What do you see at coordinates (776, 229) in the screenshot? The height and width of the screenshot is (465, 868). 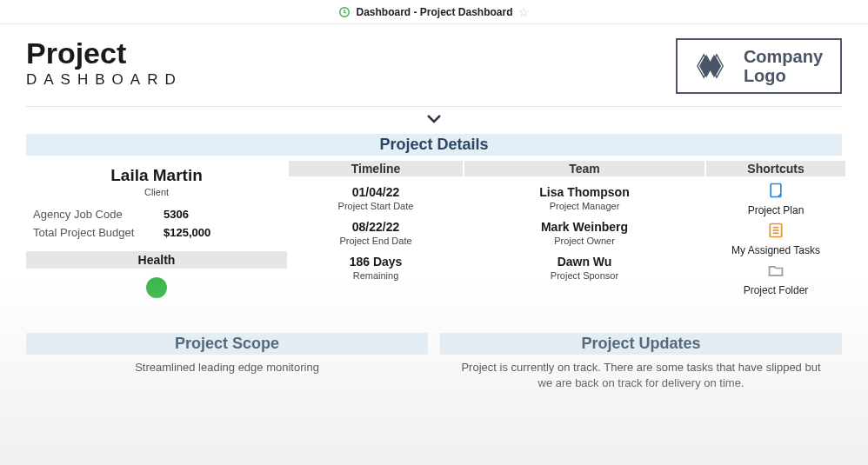 I see `shortcuts-column: Shortcuts Project Plan My Assigned Tasks…` at bounding box center [776, 229].